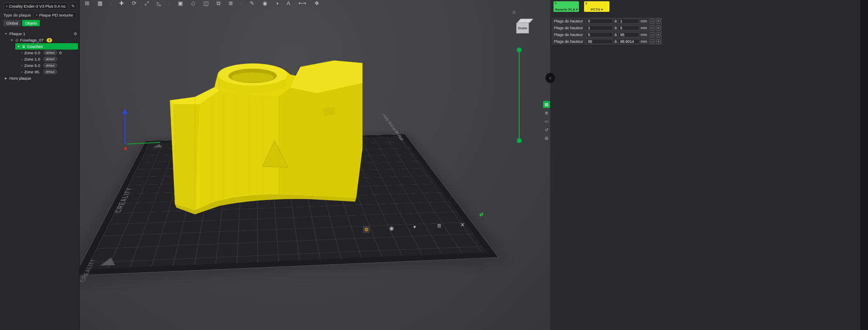 This screenshot has height=330, width=868. What do you see at coordinates (47, 47) in the screenshot?
I see `tree-item-layers: ▼ ≣ Couches` at bounding box center [47, 47].